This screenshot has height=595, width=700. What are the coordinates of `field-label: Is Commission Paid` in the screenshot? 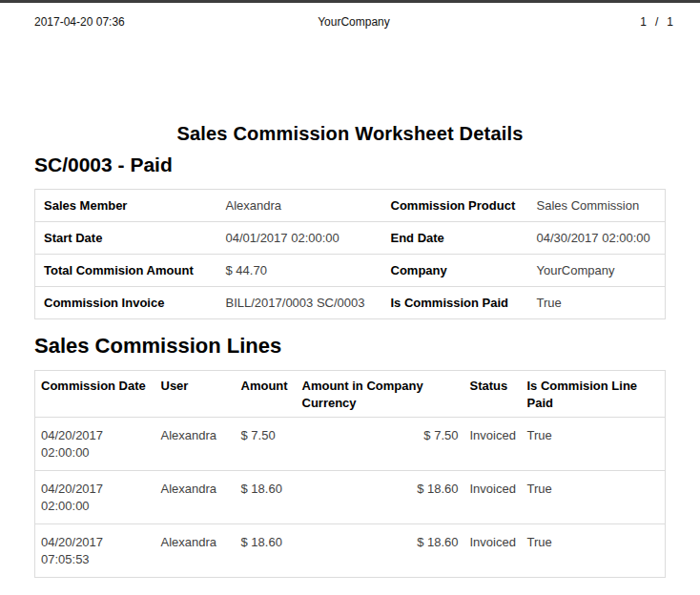 It's located at (456, 303).